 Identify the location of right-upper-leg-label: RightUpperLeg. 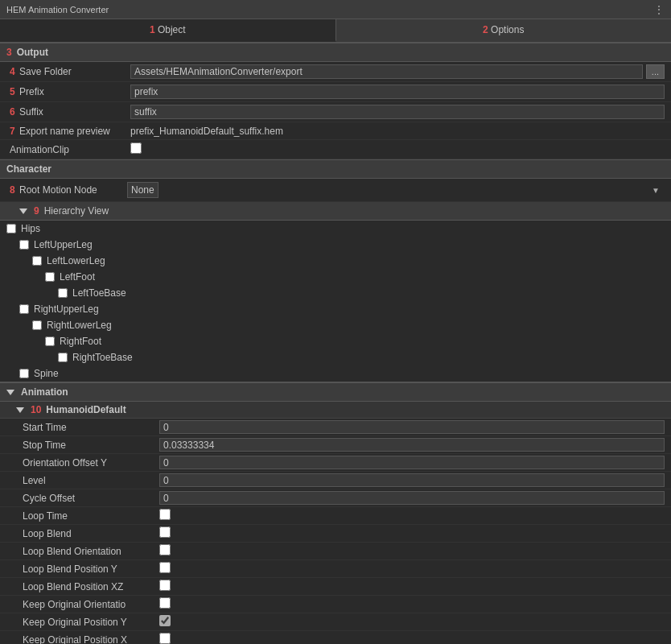
(66, 309).